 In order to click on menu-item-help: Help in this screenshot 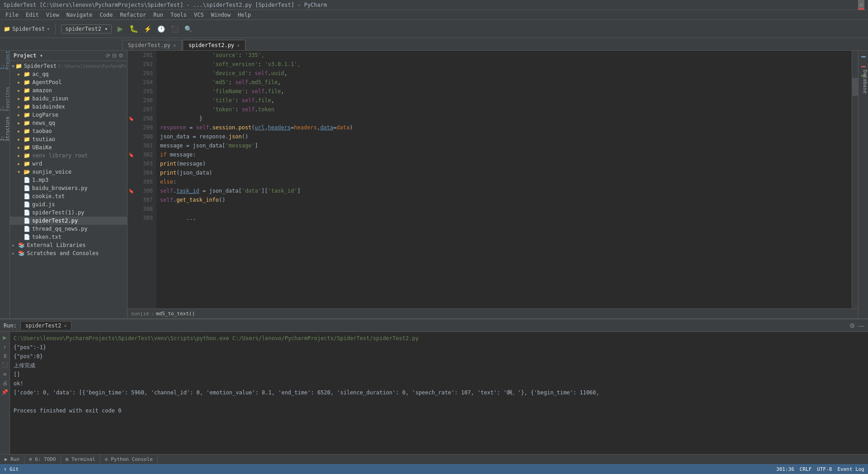, I will do `click(244, 15)`.